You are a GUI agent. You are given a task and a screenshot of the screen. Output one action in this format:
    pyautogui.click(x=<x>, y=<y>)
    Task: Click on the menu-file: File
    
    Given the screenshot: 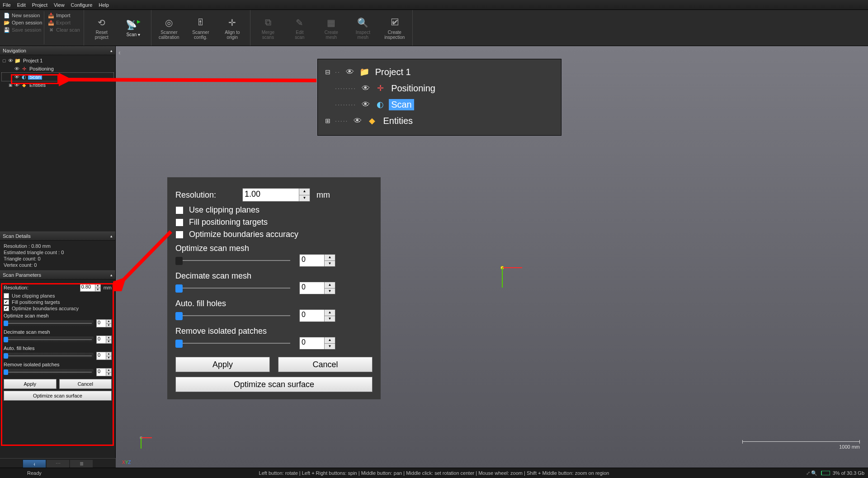 What is the action you would take?
    pyautogui.click(x=7, y=5)
    